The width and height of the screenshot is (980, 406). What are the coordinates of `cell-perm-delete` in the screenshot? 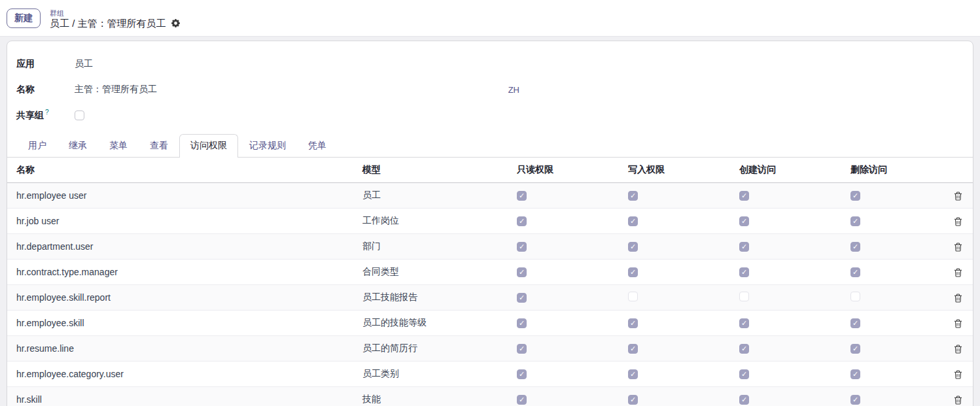 It's located at (897, 348).